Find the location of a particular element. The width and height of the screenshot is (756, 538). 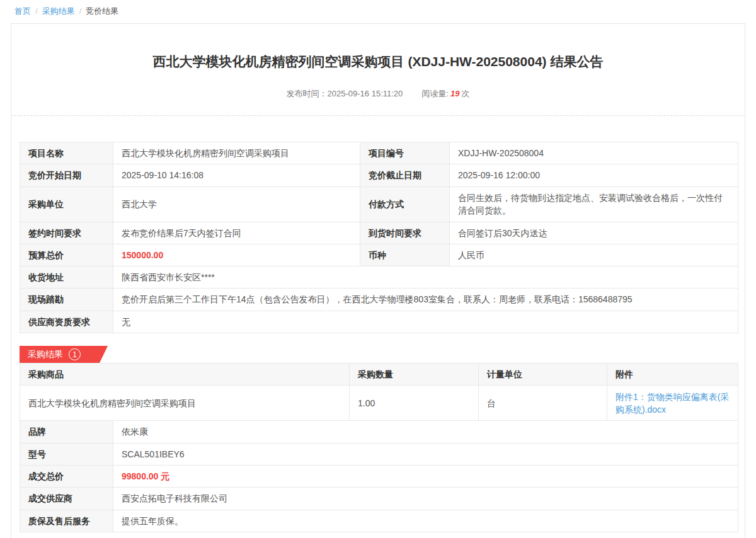

field-label-payment-method: 付款方式 is located at coordinates (405, 204).